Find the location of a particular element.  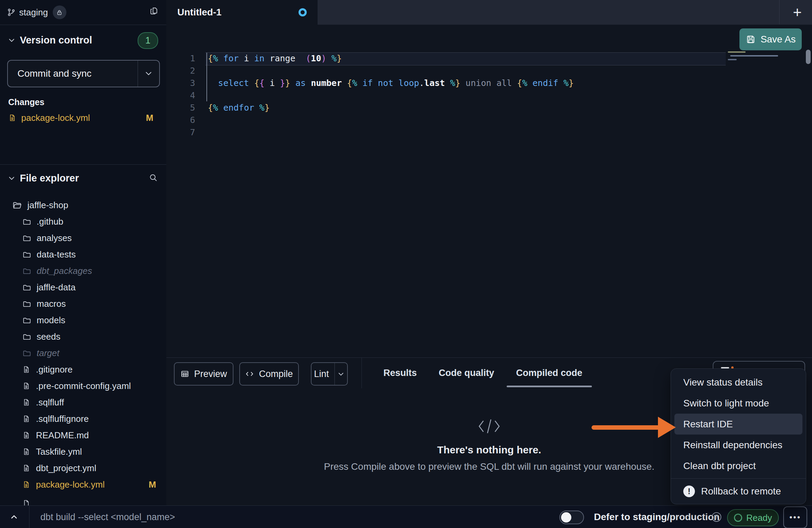

file-label: models is located at coordinates (51, 320).